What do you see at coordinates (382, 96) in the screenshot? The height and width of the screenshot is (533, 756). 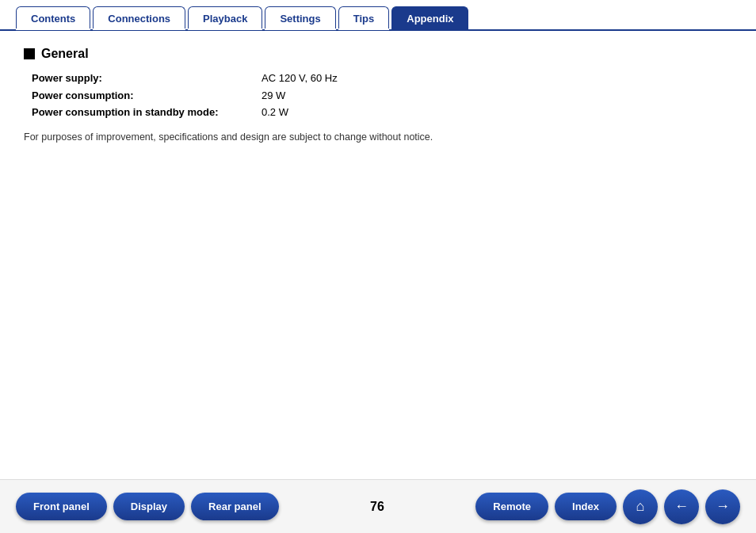 I see `spec-row-power-consumption: Power consumption: 29 W` at bounding box center [382, 96].